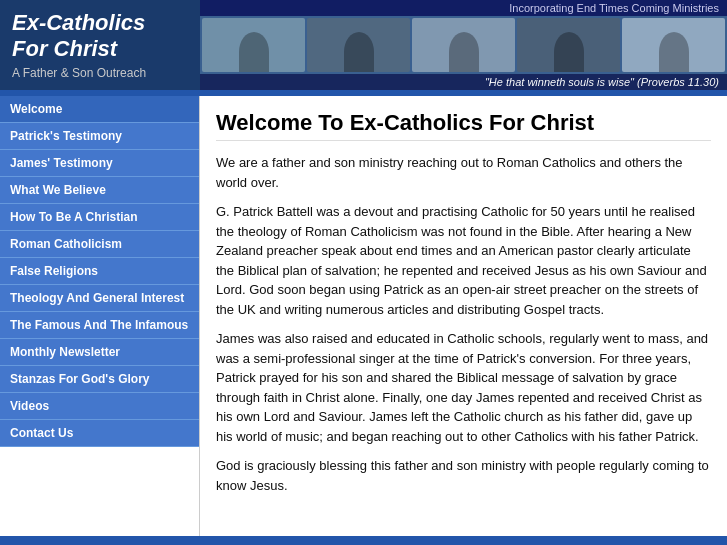  I want to click on sidebar-item-famous-infamous: The Famous And The Infamous, so click(100, 326).